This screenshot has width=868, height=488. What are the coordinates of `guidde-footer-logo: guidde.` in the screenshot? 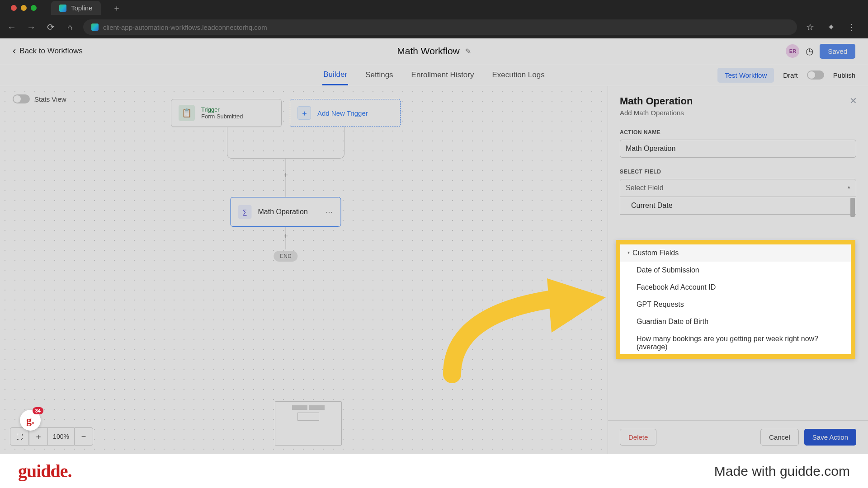 It's located at (45, 471).